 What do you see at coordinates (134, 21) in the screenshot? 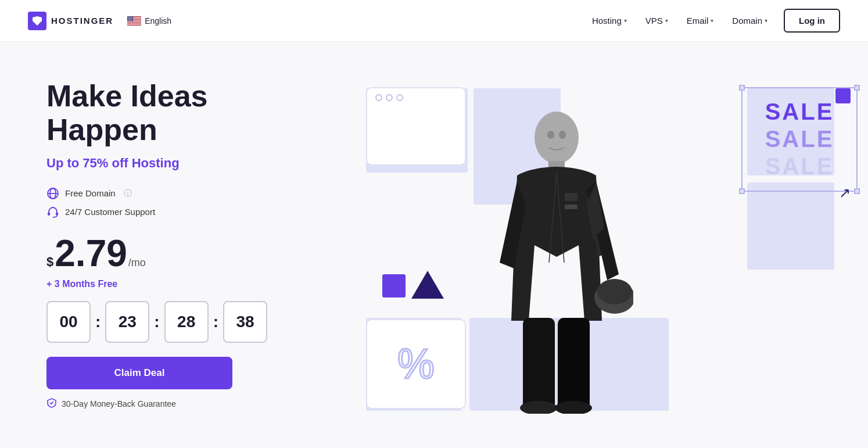
I see `flag-icon` at bounding box center [134, 21].